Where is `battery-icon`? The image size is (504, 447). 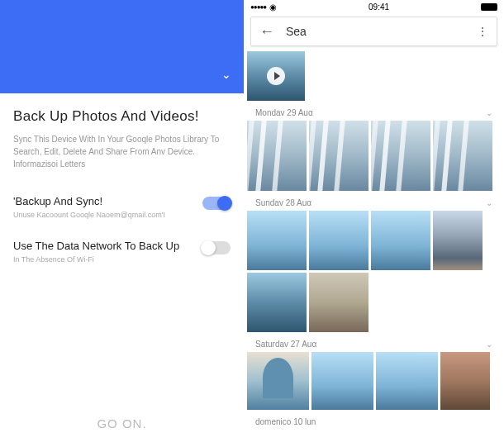
battery-icon is located at coordinates (489, 7).